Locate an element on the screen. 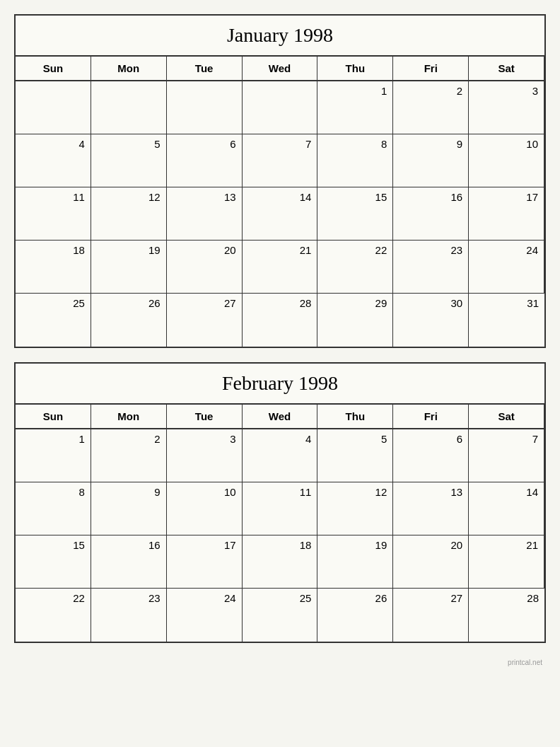  calendar-title: January 1998 is located at coordinates (280, 36).